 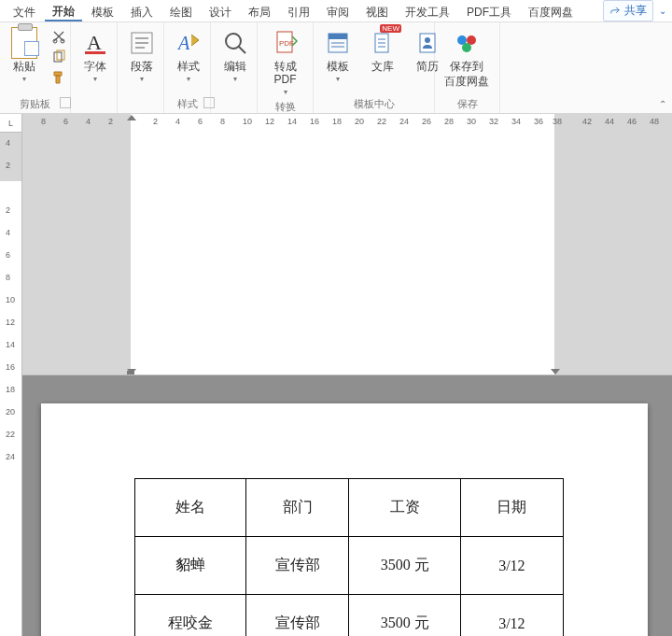 I want to click on paste-button: 粘贴 ▾, so click(x=24, y=56).